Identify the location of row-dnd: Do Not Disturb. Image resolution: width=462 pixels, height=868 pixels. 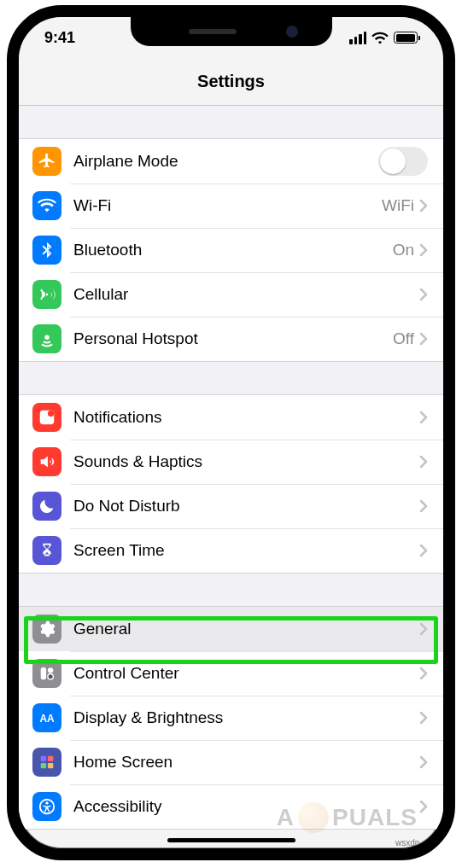
(231, 506).